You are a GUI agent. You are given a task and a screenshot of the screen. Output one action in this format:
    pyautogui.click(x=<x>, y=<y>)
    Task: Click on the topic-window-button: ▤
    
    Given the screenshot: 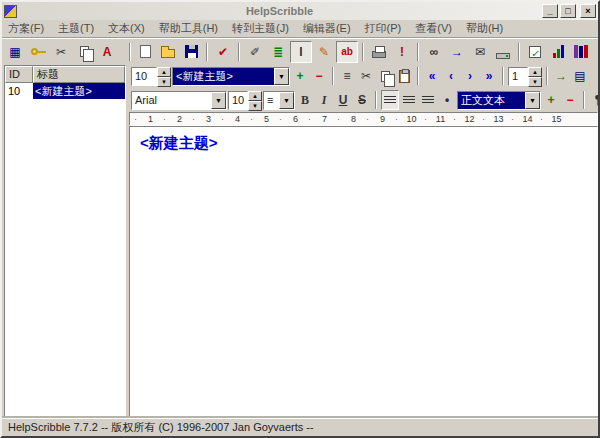 What is the action you would take?
    pyautogui.click(x=580, y=76)
    